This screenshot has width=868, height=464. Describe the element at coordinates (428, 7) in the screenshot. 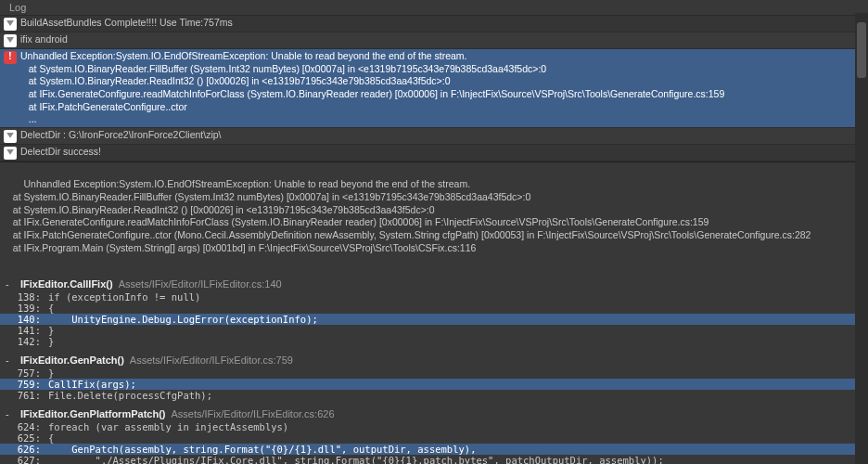

I see `console-header: Log` at that location.